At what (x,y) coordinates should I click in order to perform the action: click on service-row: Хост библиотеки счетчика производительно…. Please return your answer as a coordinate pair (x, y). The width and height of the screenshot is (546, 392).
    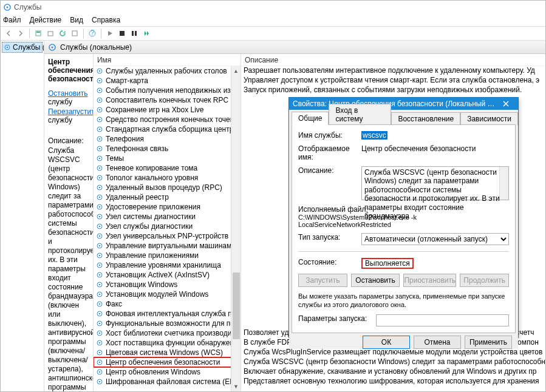
    Looking at the image, I should click on (167, 333).